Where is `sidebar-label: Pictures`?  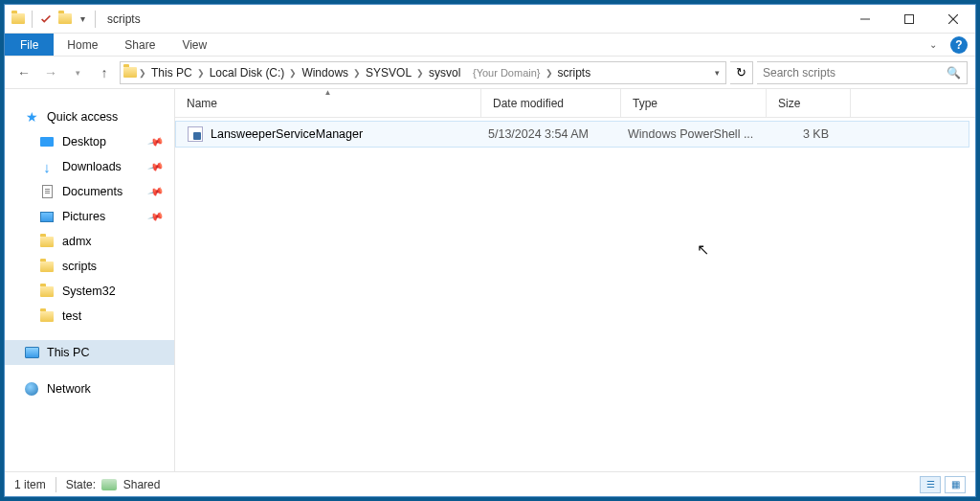
sidebar-label: Pictures is located at coordinates (84, 216).